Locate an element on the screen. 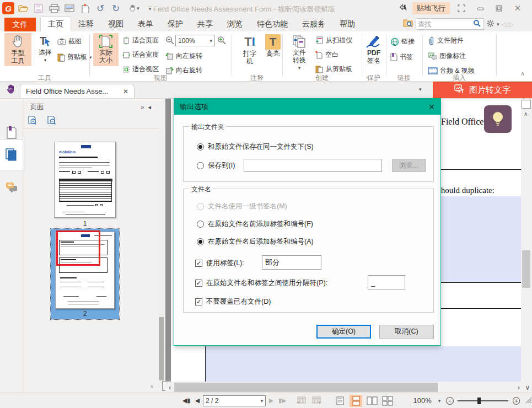 This screenshot has height=408, width=532. facing-layout-icon is located at coordinates (372, 401).